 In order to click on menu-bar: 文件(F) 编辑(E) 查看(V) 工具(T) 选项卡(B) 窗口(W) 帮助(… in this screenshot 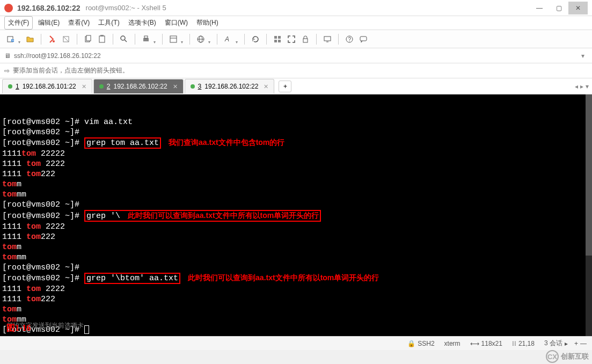, I will do `click(296, 23)`.